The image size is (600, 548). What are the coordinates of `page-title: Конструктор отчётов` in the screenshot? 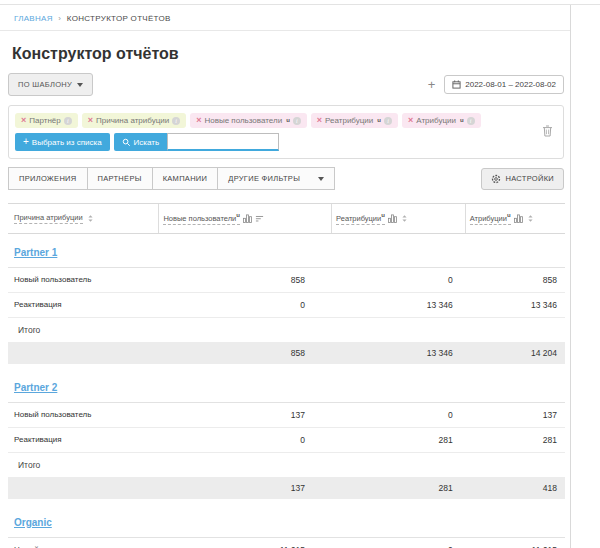 It's located at (291, 54).